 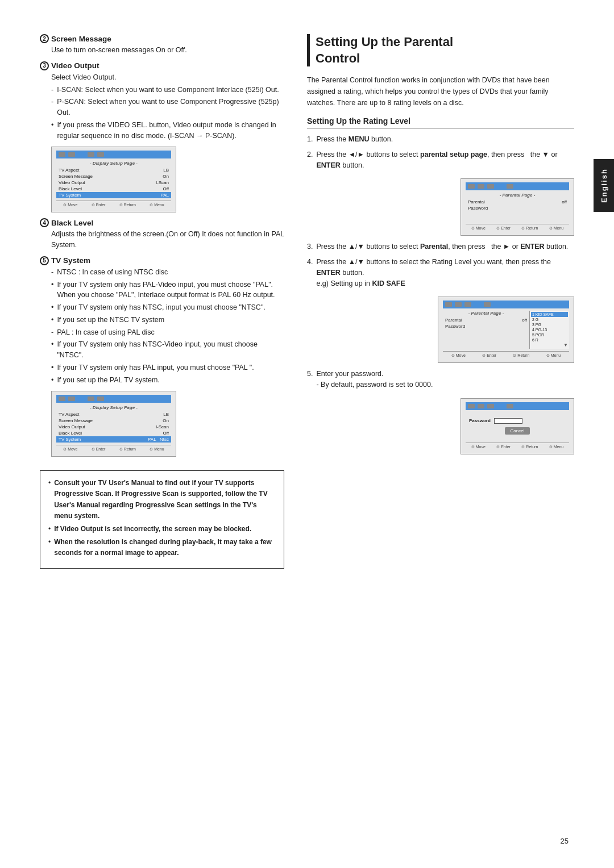 What do you see at coordinates (162, 66) in the screenshot?
I see `video-output-heading: 3 Video Output` at bounding box center [162, 66].